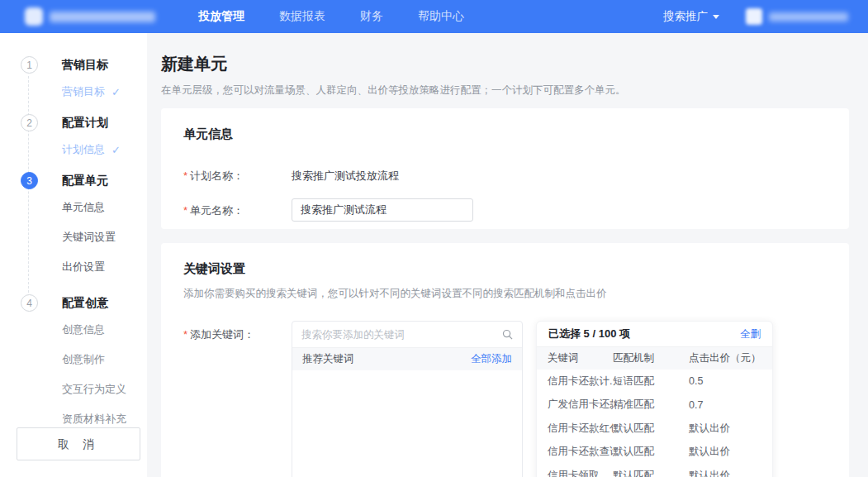 The image size is (868, 477). Describe the element at coordinates (102, 17) in the screenshot. I see `logo-text-redacted` at that location.